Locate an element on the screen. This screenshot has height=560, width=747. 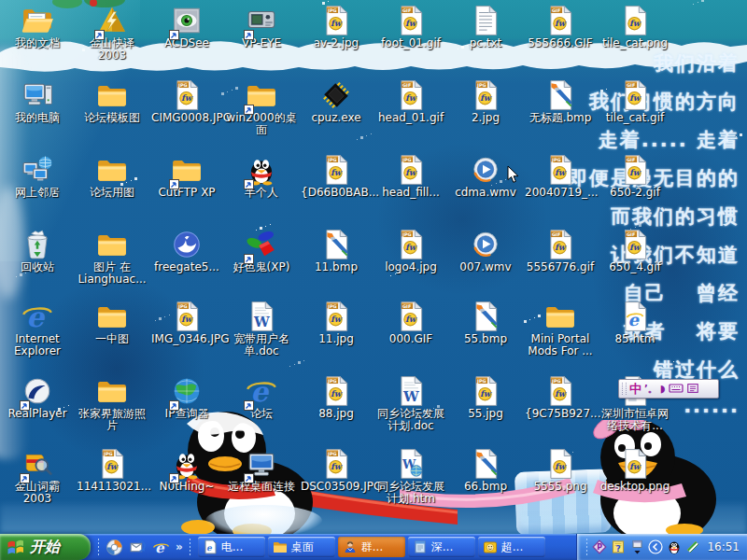
desktop-icon: 无标题.bmp is located at coordinates (560, 102).